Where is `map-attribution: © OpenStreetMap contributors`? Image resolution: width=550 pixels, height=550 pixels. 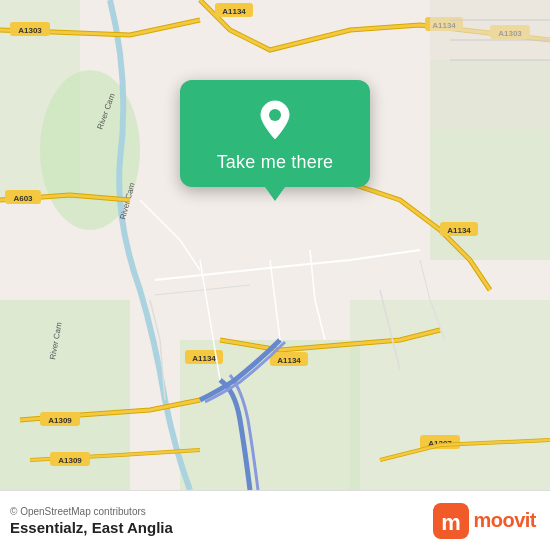 map-attribution: © OpenStreetMap contributors is located at coordinates (92, 512).